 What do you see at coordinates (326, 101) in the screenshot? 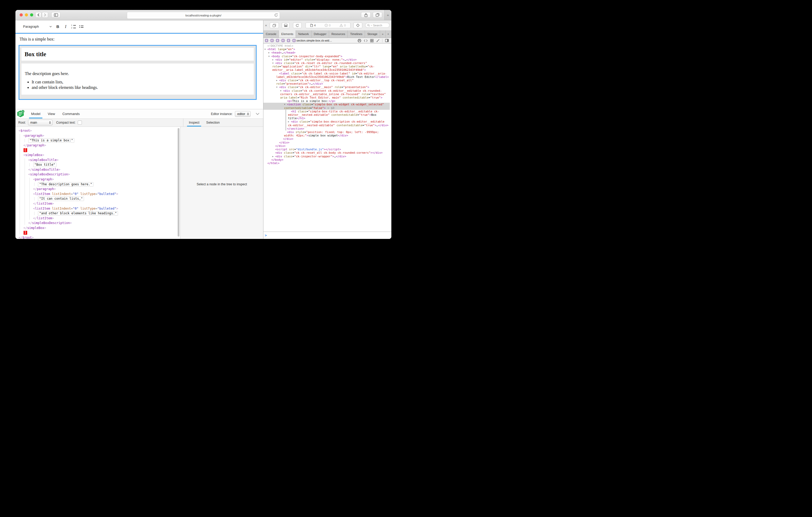
I see `dom-tree-line: <p>This is a simple box:</p>` at bounding box center [326, 101].